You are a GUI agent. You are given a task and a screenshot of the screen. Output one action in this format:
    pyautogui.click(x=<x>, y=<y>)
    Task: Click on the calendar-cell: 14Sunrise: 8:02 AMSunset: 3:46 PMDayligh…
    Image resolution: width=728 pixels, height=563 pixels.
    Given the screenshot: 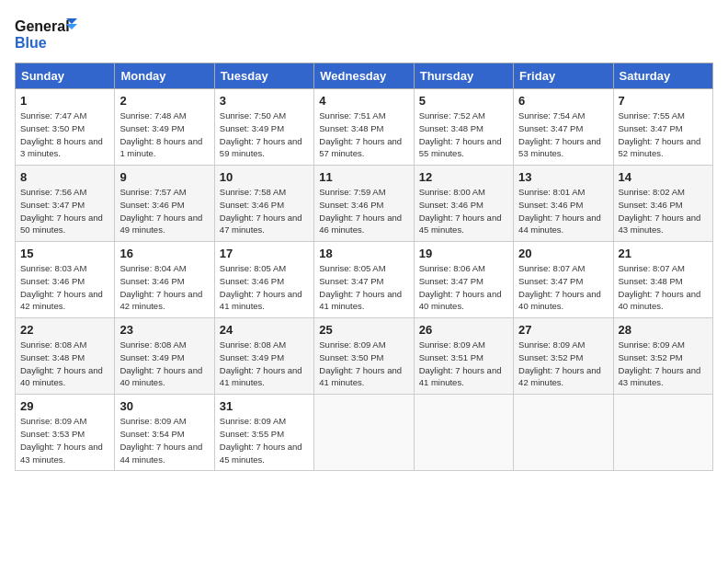 What is the action you would take?
    pyautogui.click(x=663, y=204)
    